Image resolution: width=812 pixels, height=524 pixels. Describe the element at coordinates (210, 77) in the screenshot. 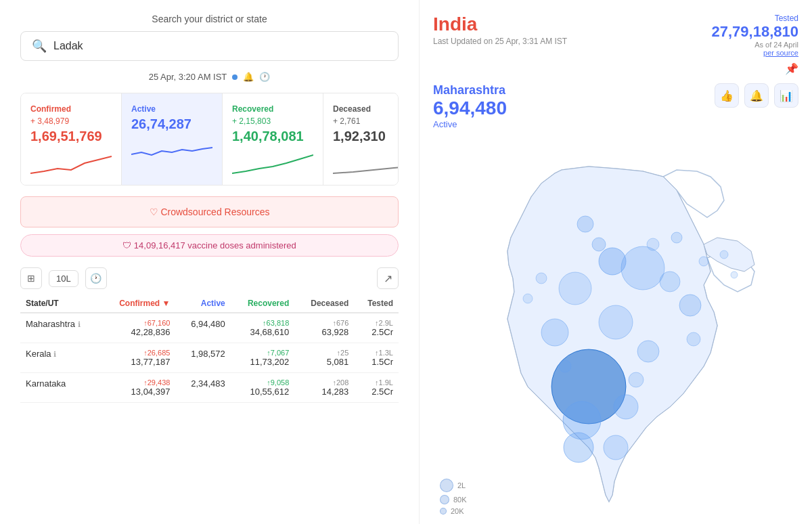

I see `timestamp-bar: 25 Apr, 3:20 AM IST 🔔 🕐` at that location.